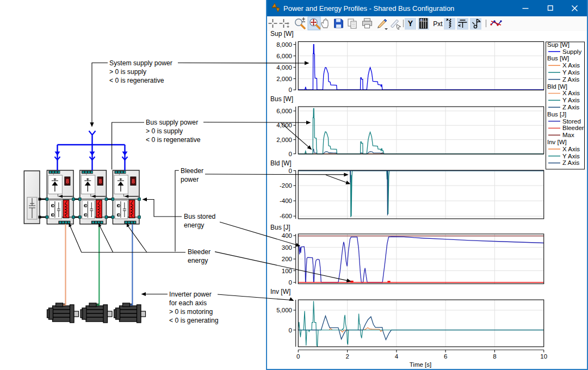 The width and height of the screenshot is (588, 370). Describe the element at coordinates (194, 320) in the screenshot. I see `svg-text: < 0 is generating` at that location.